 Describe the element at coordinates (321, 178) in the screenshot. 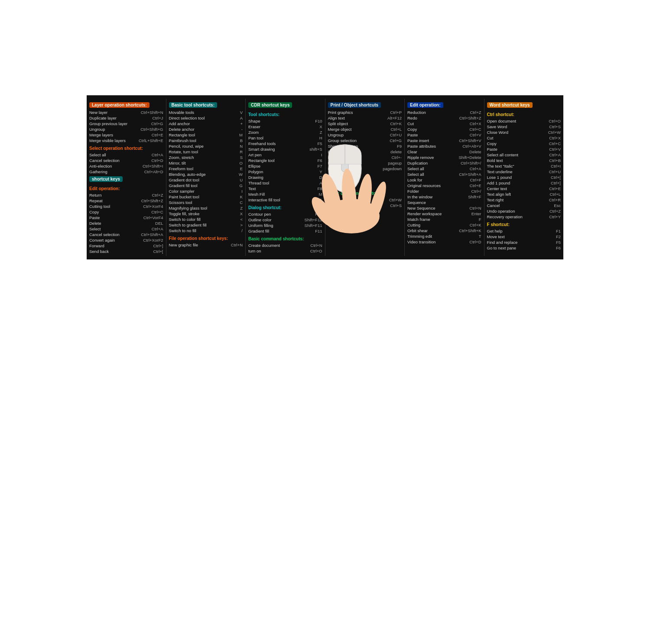

I see `shortcut-key: D` at that location.